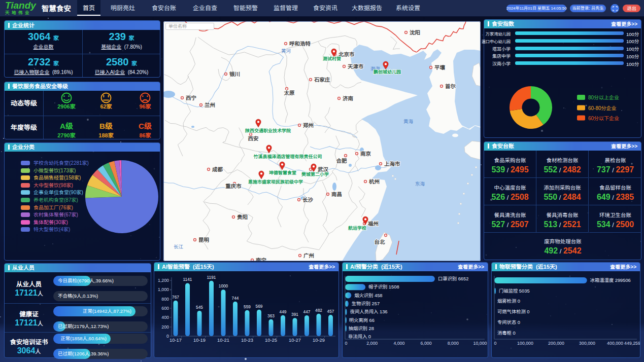  Describe the element at coordinates (295, 340) in the screenshot. I see `svg-text: 10-27` at that location.